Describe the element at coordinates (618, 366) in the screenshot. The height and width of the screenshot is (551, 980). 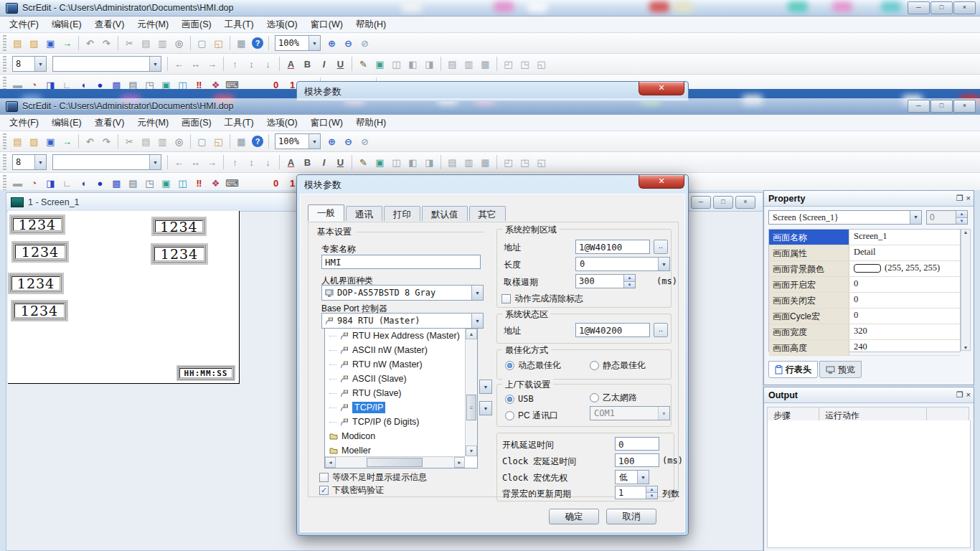
I see `static-optimization-radio: 静态最佳化` at that location.